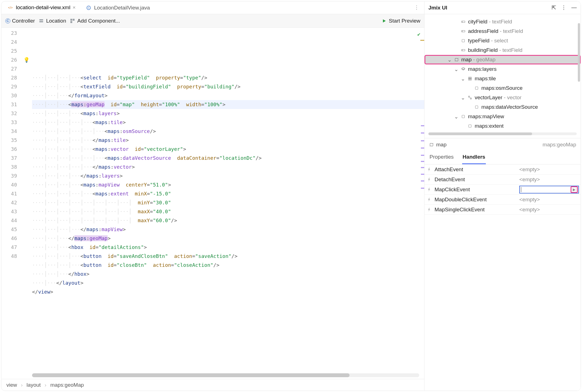  What do you see at coordinates (549, 190) in the screenshot?
I see `handler-value-input` at bounding box center [549, 190].